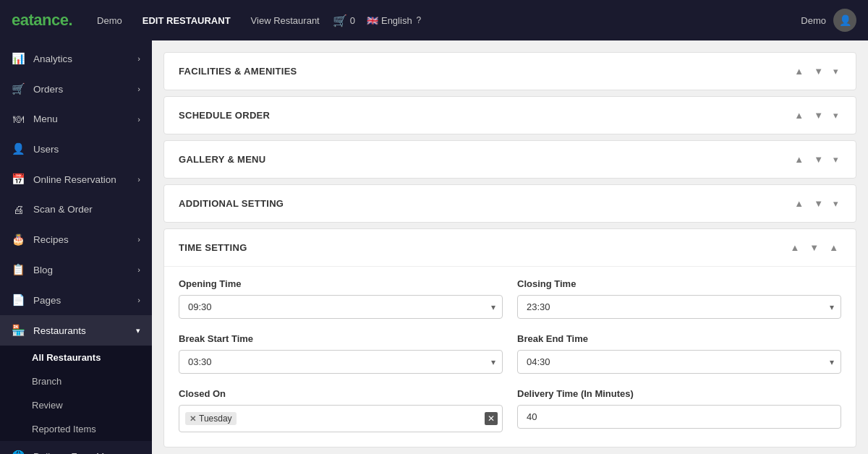 The width and height of the screenshot is (868, 454). I want to click on flag-icon: 🇬🇧, so click(373, 20).